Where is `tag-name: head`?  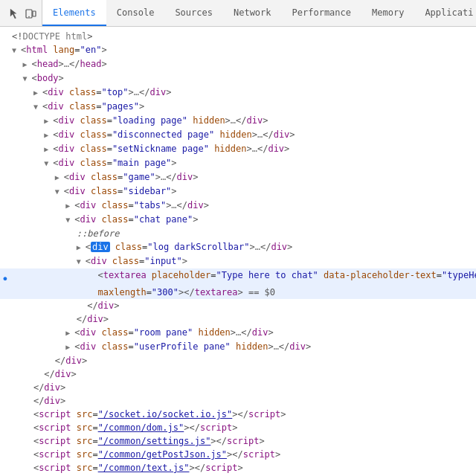 tag-name: head is located at coordinates (48, 64).